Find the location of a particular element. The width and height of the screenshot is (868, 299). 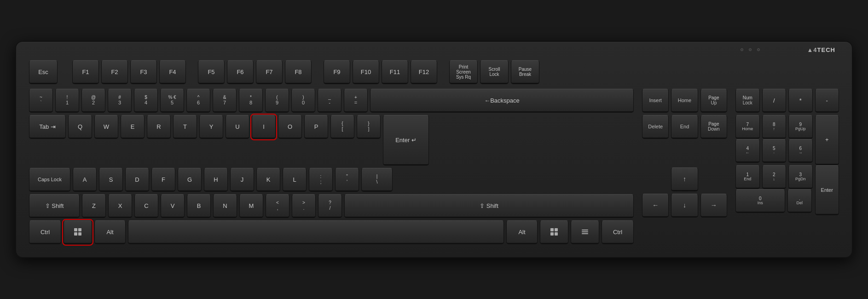

key-f7: F7 is located at coordinates (269, 72).